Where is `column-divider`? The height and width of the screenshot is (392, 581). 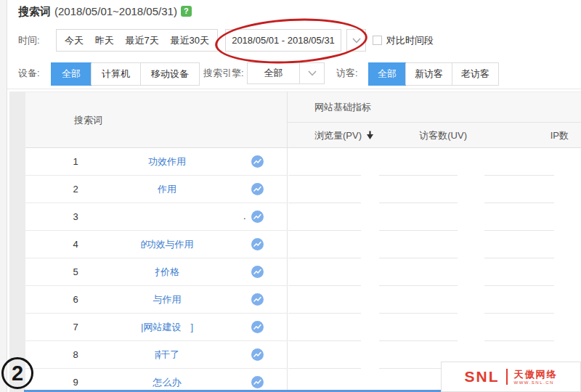
column-divider is located at coordinates (288, 242).